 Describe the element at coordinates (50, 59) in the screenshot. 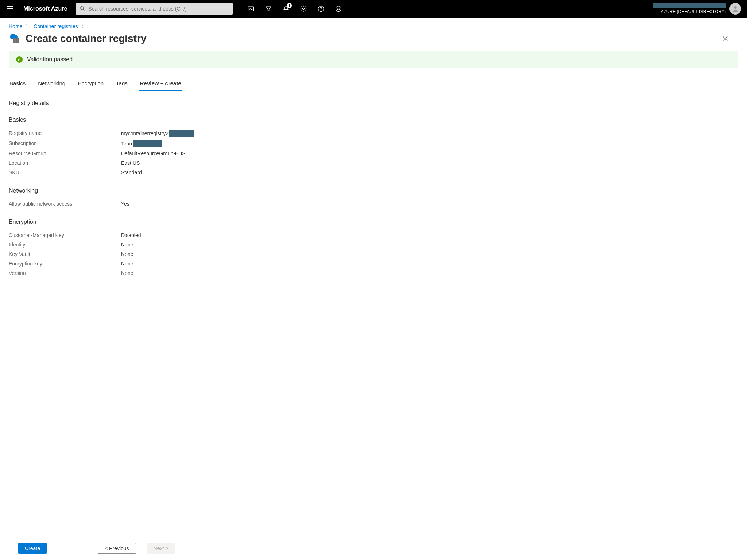

I see `validation-message: Validation passed` at that location.